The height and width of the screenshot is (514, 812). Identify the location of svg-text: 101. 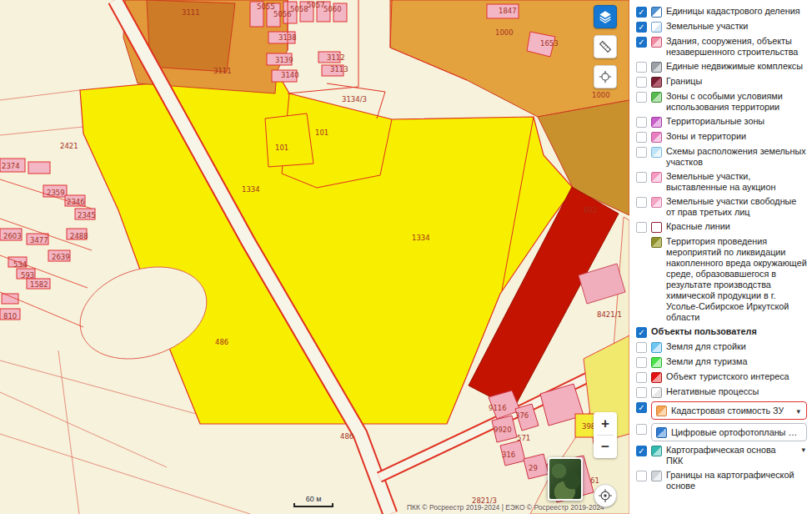
(322, 133).